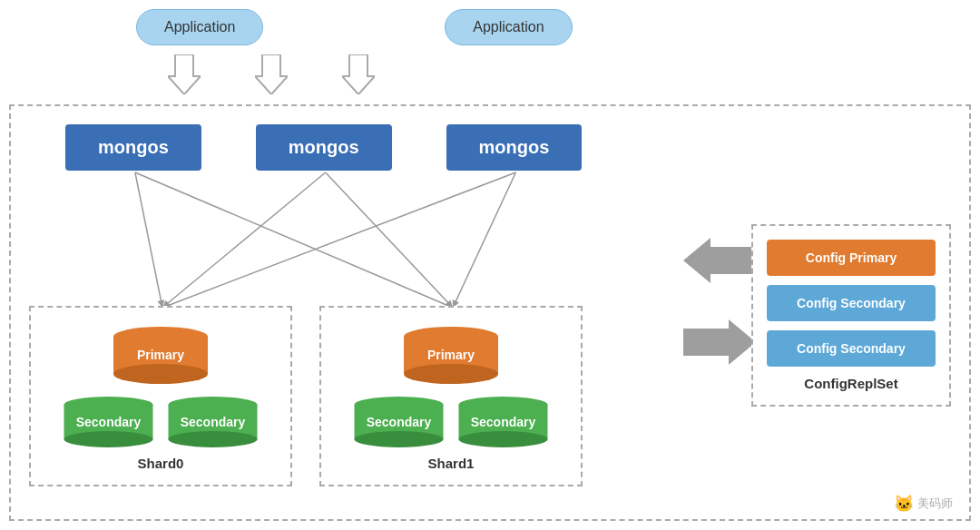 This screenshot has height=530, width=980. What do you see at coordinates (161, 387) in the screenshot?
I see `shard0-content: Primary Secondary` at bounding box center [161, 387].